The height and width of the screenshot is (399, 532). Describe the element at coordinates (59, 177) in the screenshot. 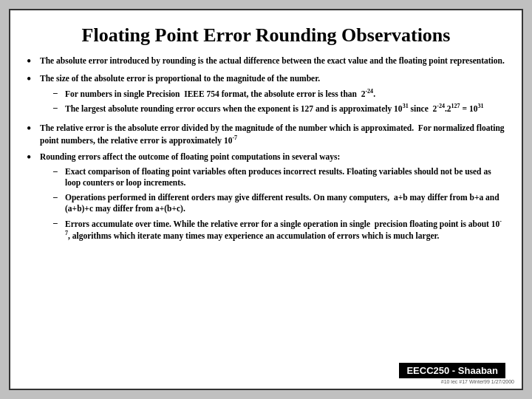

I see `sub-dash-4a: –` at that location.